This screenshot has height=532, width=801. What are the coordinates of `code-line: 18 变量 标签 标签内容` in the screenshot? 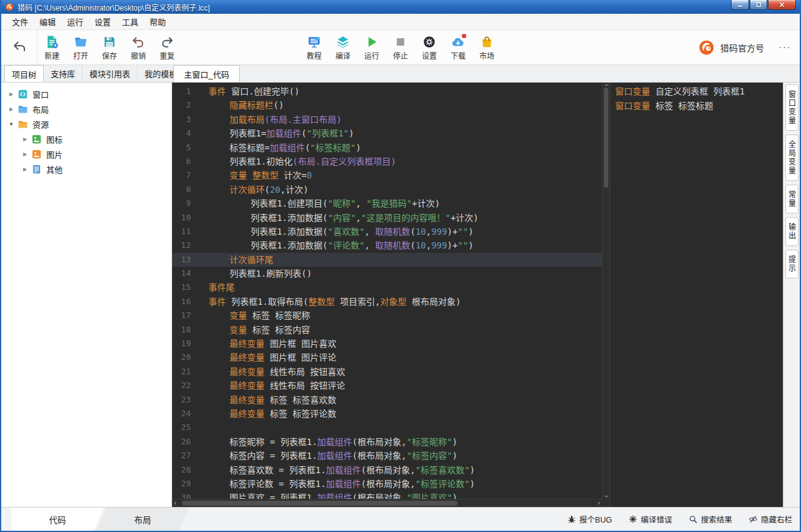 It's located at (387, 330).